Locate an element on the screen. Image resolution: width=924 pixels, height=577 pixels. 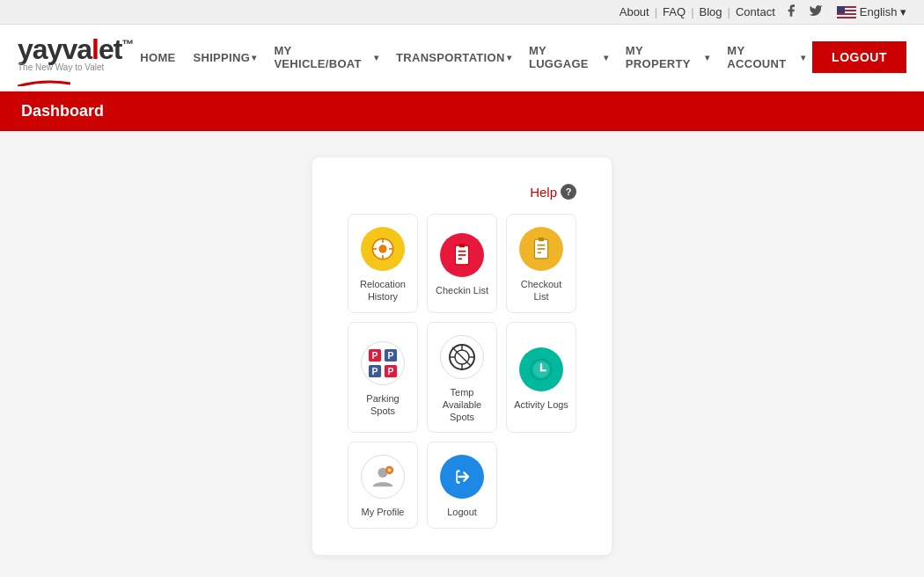
logout-icon is located at coordinates (462, 477).